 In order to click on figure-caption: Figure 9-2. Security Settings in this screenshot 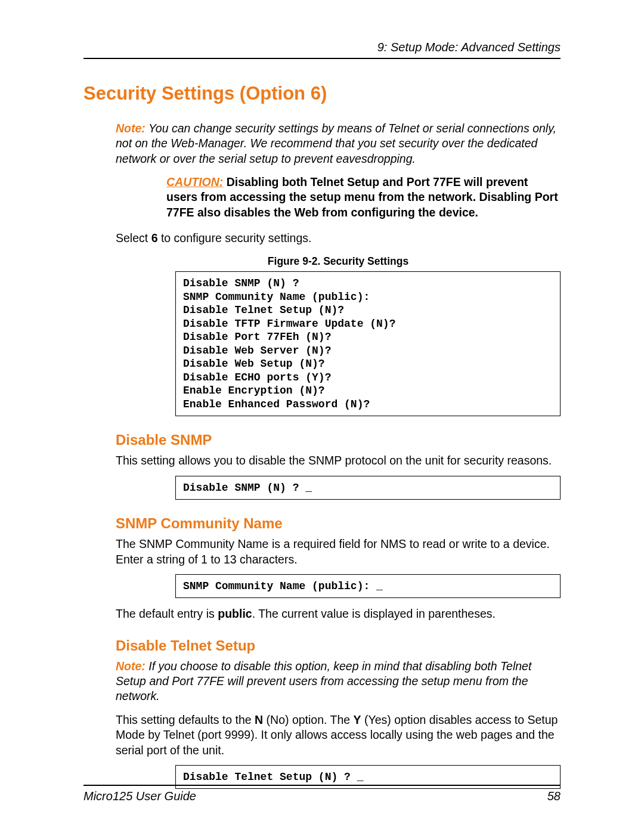, I will do `click(338, 261)`.